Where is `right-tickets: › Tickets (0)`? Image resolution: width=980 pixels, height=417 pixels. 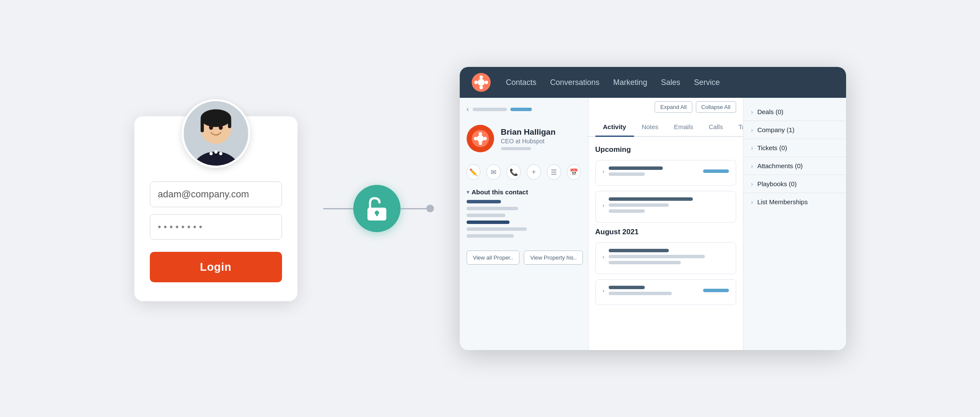
right-tickets: › Tickets (0) is located at coordinates (795, 148).